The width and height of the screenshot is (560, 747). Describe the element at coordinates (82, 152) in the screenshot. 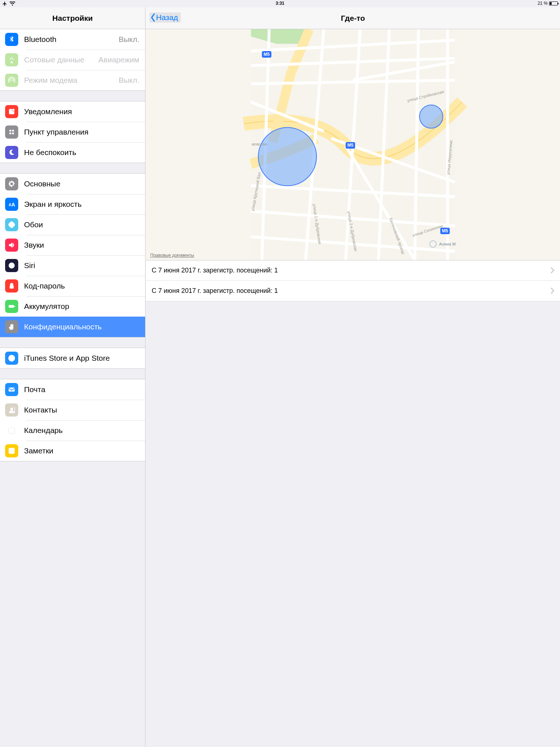

I see `sidebar-item-label: Не беспокоить` at that location.